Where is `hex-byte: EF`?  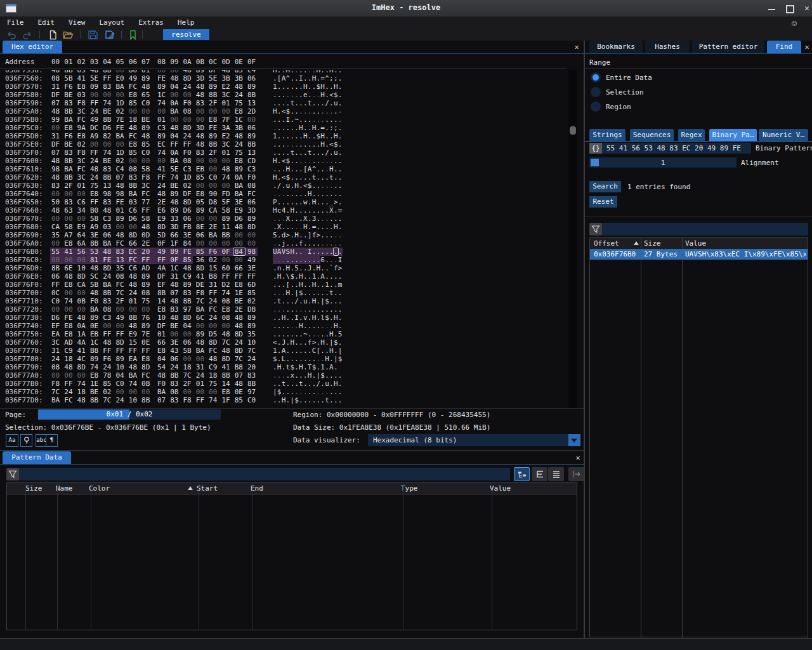 hex-byte: EF is located at coordinates (161, 284).